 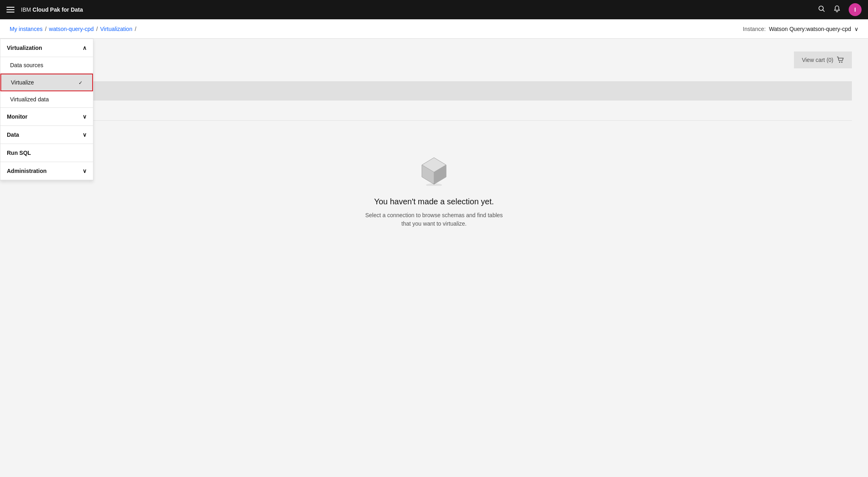 I want to click on content-table-bar, so click(x=434, y=111).